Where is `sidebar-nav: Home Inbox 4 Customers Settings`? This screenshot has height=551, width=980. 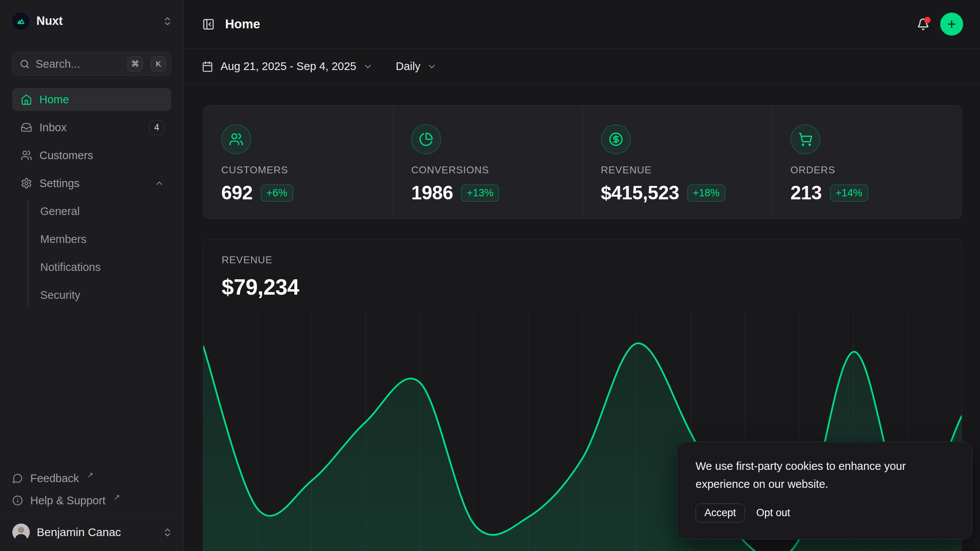 sidebar-nav: Home Inbox 4 Customers Settings is located at coordinates (92, 200).